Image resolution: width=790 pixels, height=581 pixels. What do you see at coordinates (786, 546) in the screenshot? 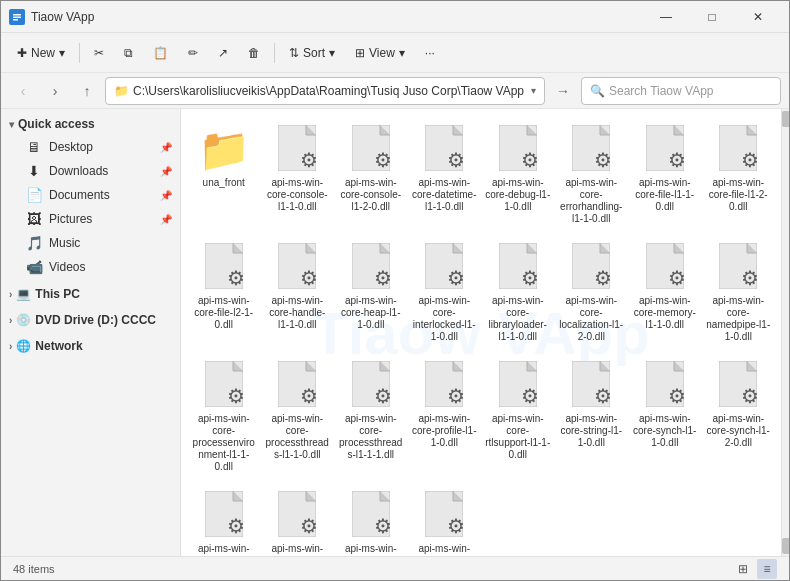
I see `scroll-down-button` at bounding box center [786, 546].